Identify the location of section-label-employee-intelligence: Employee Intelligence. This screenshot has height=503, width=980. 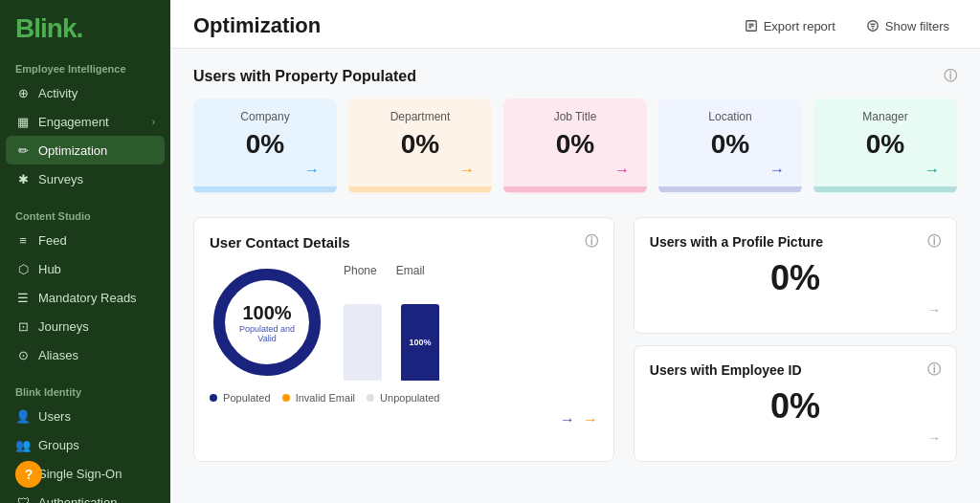
(85, 66).